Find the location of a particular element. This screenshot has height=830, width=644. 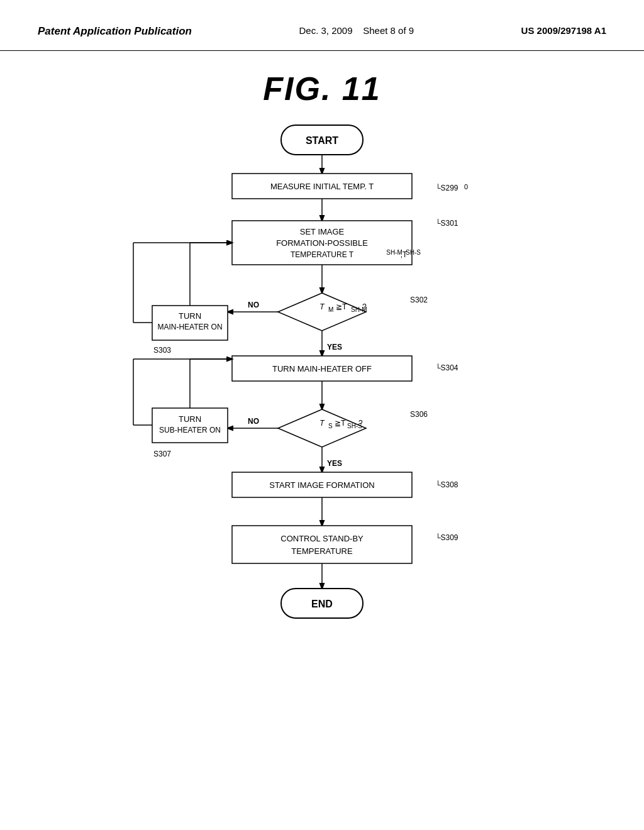

svg-text: MEASURE INITIAL TEMP. T is located at coordinates (322, 186).